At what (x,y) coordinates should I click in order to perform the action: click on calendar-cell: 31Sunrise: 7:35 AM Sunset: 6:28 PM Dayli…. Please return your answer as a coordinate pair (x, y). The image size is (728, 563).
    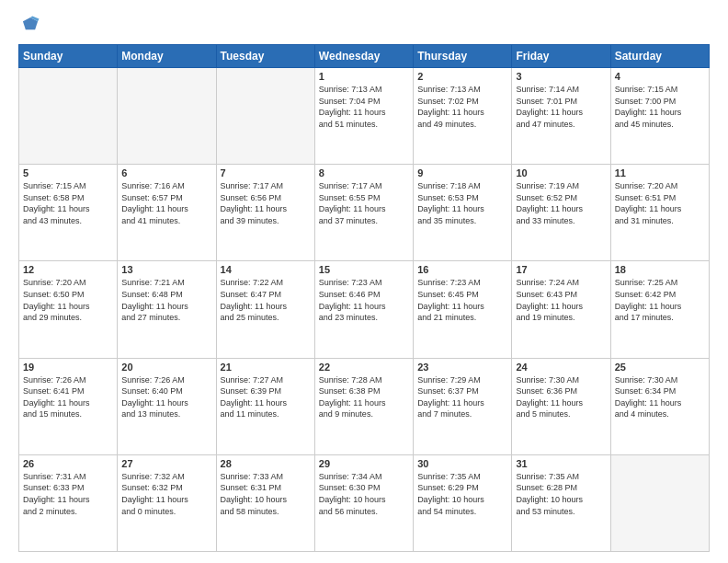
    Looking at the image, I should click on (561, 502).